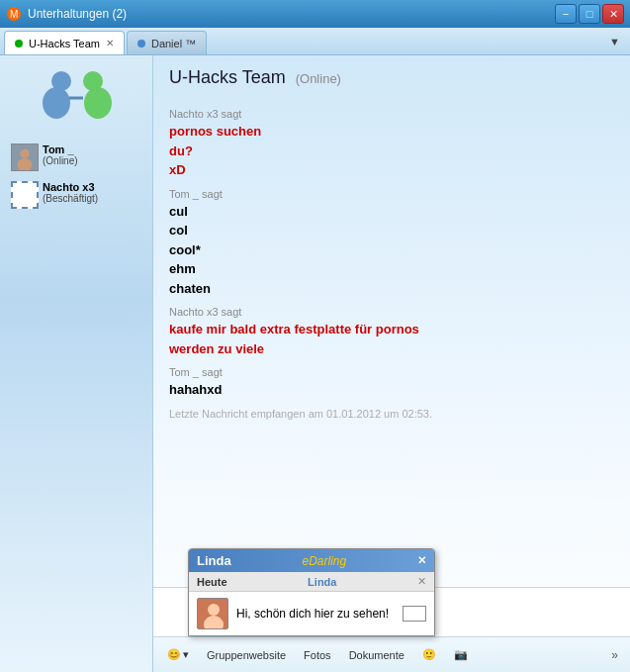 This screenshot has height=672, width=630. I want to click on dokumente-button: Dokumente, so click(377, 655).